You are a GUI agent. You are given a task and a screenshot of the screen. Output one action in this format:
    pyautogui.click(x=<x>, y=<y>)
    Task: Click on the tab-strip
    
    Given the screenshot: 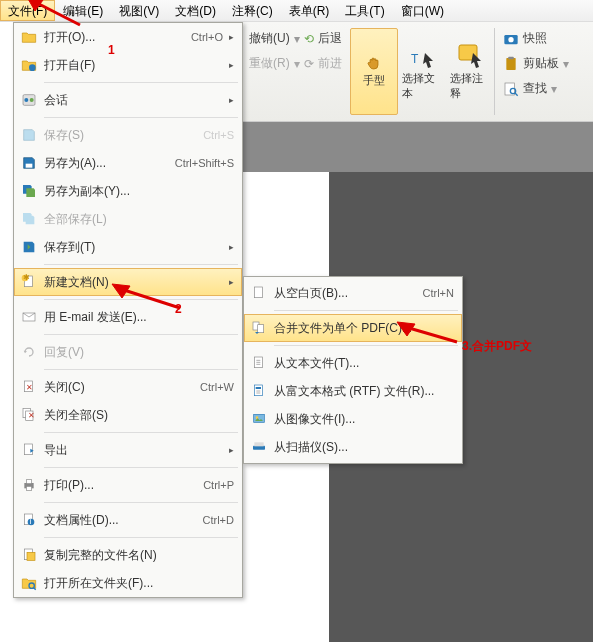 What is the action you would take?
    pyautogui.click(x=418, y=147)
    